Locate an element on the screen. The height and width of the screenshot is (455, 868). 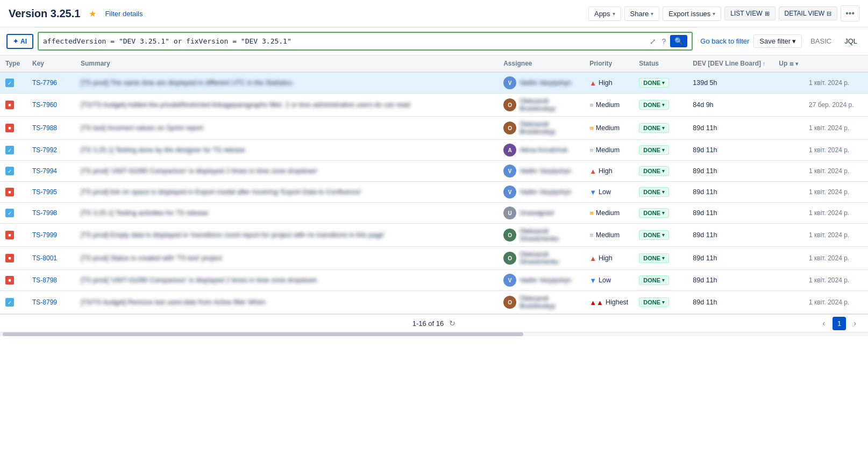
summary-text: [TS 3.25.1] Testing done by the designer… is located at coordinates (163, 150).